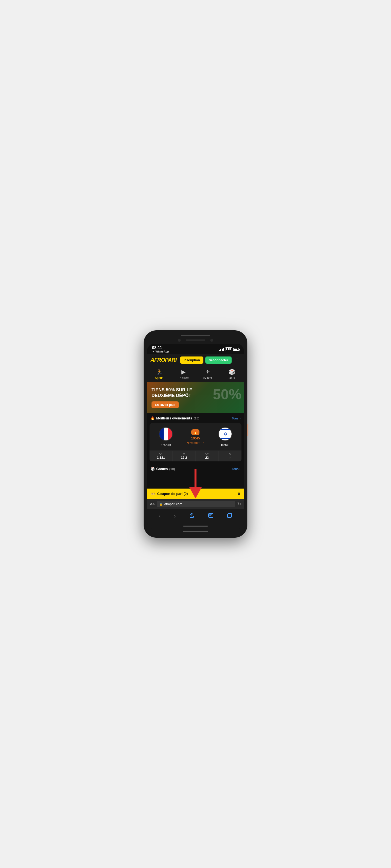  I want to click on browser-forward-button: ›, so click(175, 516).